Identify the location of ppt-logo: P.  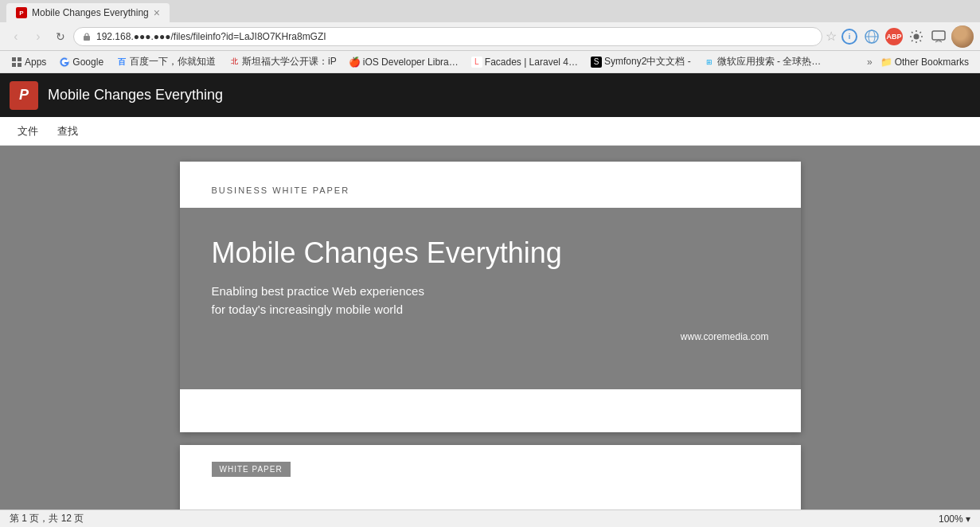
(24, 96).